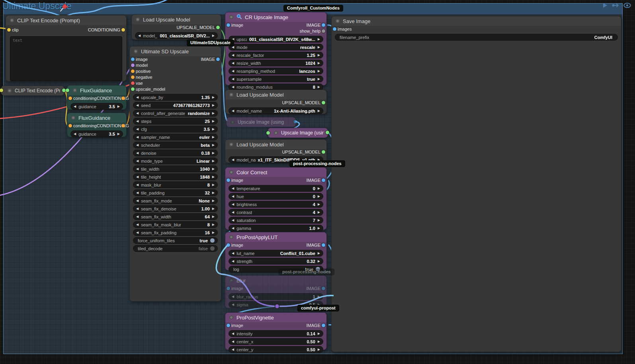  What do you see at coordinates (175, 161) in the screenshot?
I see `widget-mode_type: ◀mode_typeLinear▶` at bounding box center [175, 161].